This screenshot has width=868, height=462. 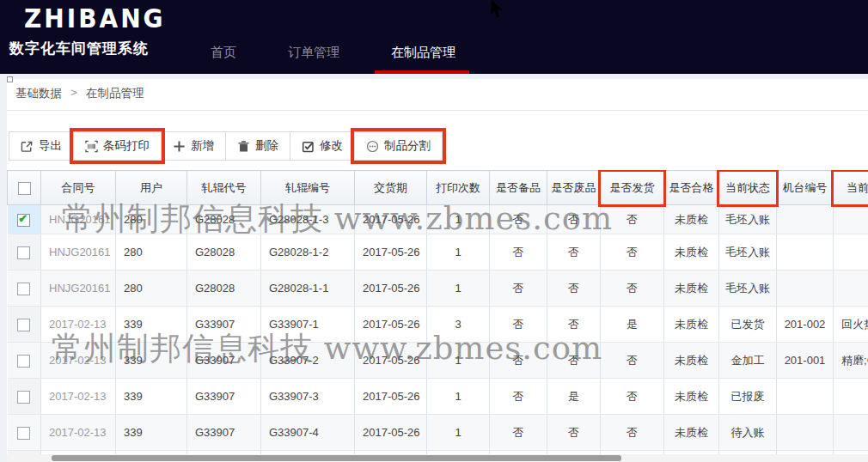 I want to click on nav-tab-home: 首页, so click(x=223, y=53).